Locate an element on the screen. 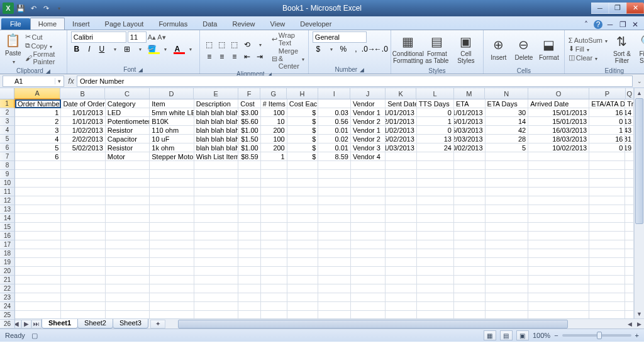  tab-data: Data is located at coordinates (210, 24).